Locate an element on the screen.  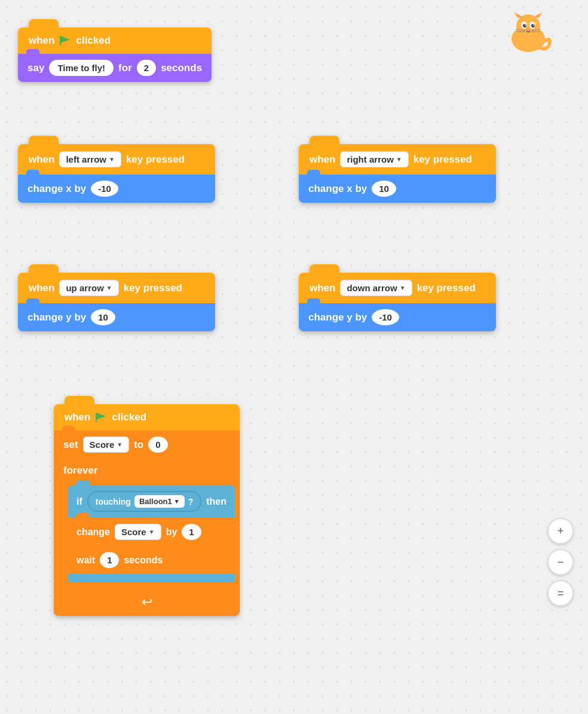
score-val: 0 is located at coordinates (158, 445).